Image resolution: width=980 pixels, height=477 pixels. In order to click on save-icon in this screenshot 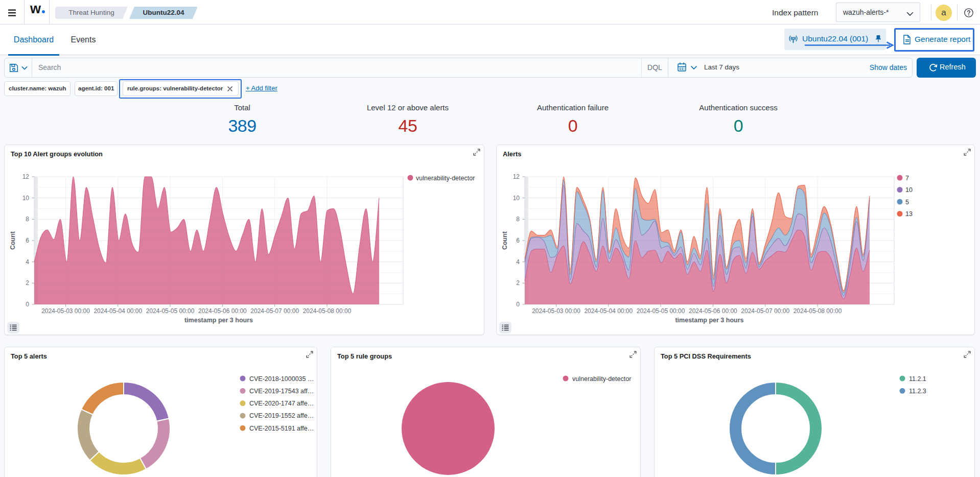, I will do `click(14, 68)`.